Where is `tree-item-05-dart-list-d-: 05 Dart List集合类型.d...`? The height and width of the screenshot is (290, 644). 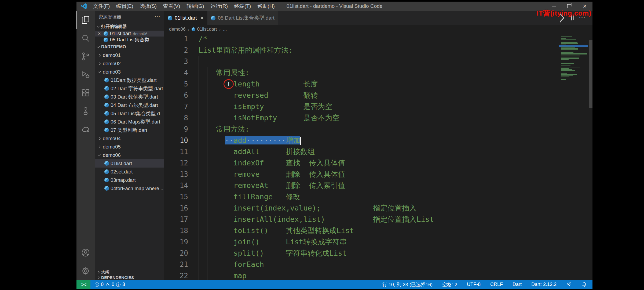 tree-item-05-dart-list-d-: 05 Dart List集合类型.d... is located at coordinates (129, 113).